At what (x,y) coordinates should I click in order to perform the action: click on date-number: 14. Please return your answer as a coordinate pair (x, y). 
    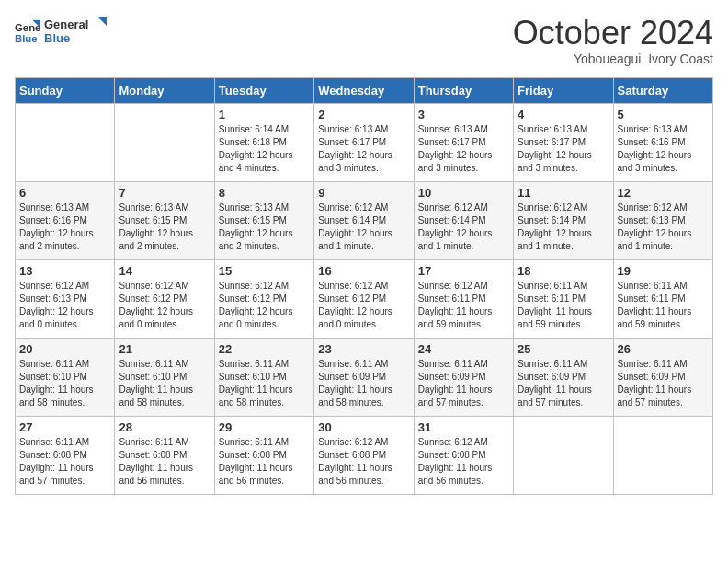
    Looking at the image, I should click on (164, 270).